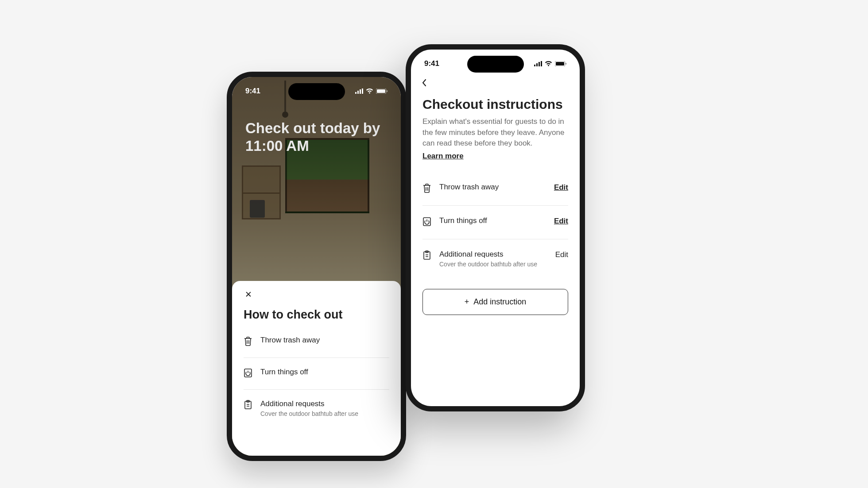  What do you see at coordinates (316, 368) in the screenshot?
I see `how-to-checkout-sheet: ✕ How to check out Throw trash away Turn…` at bounding box center [316, 368].